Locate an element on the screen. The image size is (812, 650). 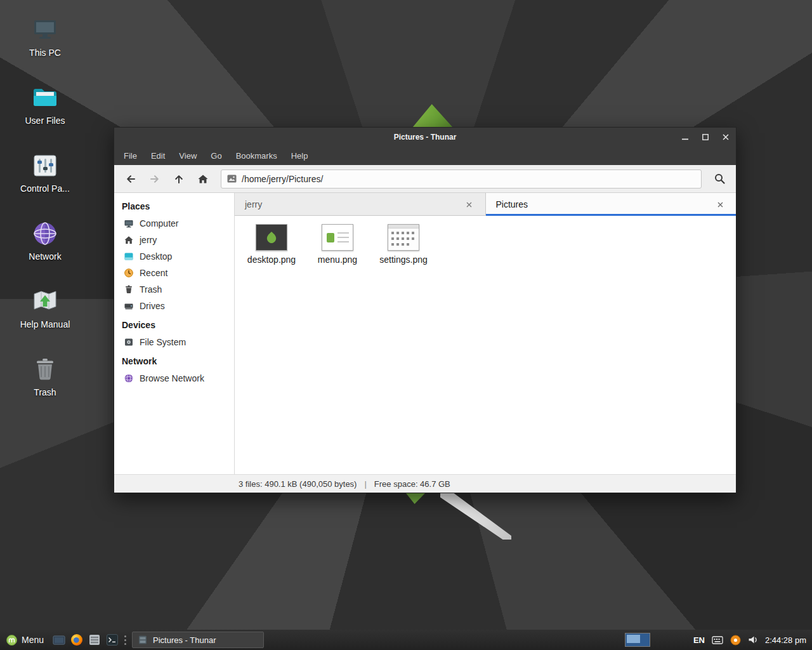
menu-bookmarks: Bookmarks is located at coordinates (256, 156).